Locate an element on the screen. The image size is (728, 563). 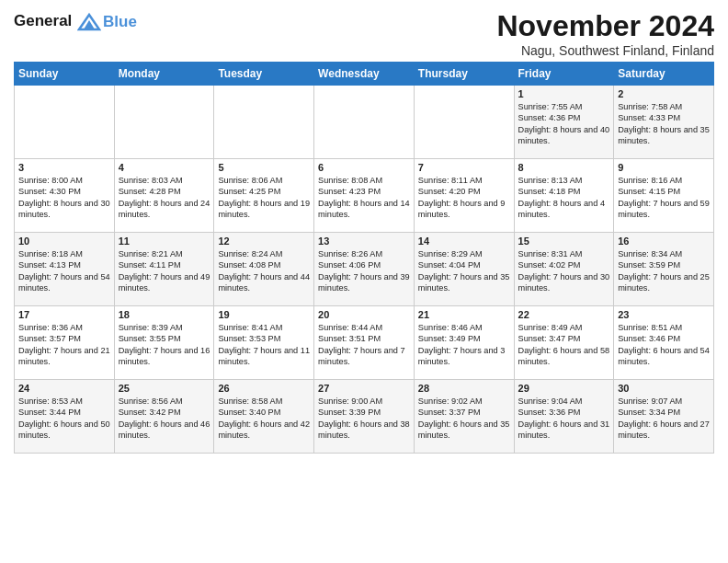
table-row: 9Sunrise: 8:16 AMSunset: 4:15 PMDaylight… is located at coordinates (664, 196).